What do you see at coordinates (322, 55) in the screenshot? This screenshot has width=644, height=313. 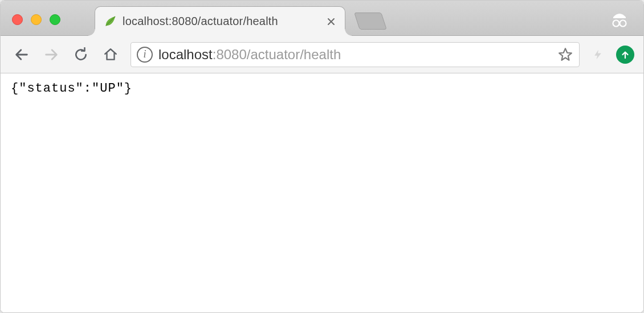 I see `toolbar: i localhost:8080/actuator/health` at bounding box center [322, 55].